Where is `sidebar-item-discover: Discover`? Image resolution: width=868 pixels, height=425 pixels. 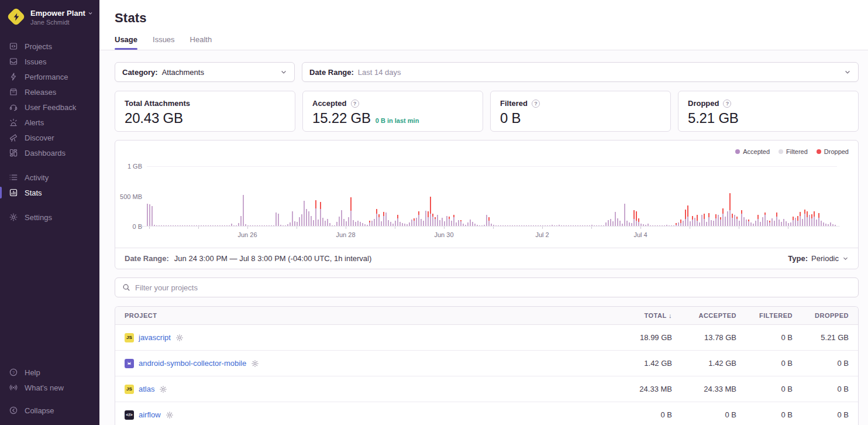 sidebar-item-discover: Discover is located at coordinates (50, 138).